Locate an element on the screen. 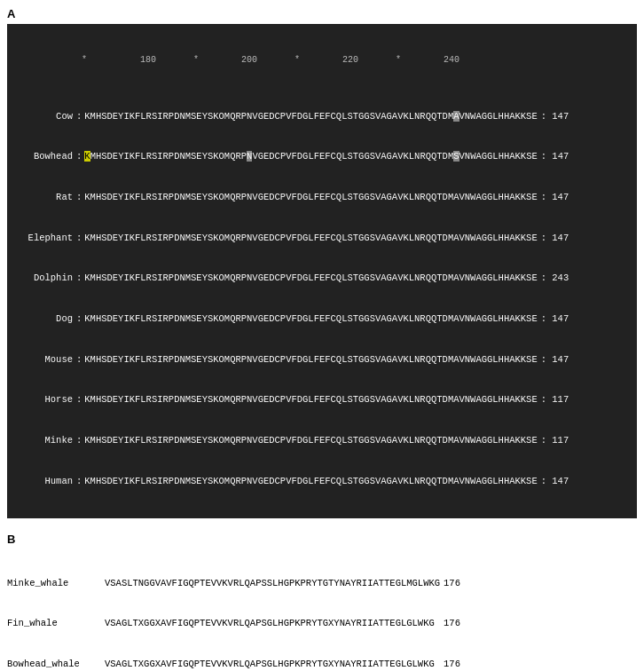 The image size is (644, 671). species-name: Bowhead_whale is located at coordinates (56, 664).